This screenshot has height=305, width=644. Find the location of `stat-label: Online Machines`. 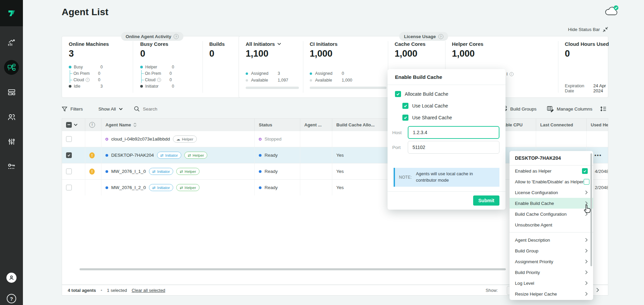

stat-label: Online Machines is located at coordinates (89, 44).